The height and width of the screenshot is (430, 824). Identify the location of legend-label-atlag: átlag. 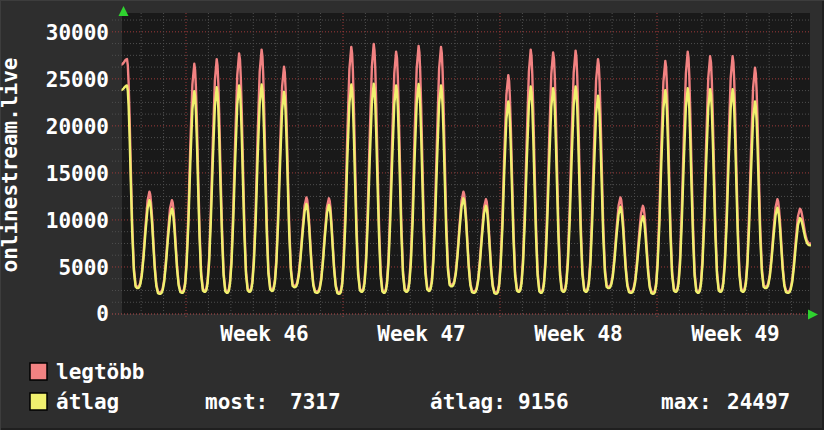
(88, 402).